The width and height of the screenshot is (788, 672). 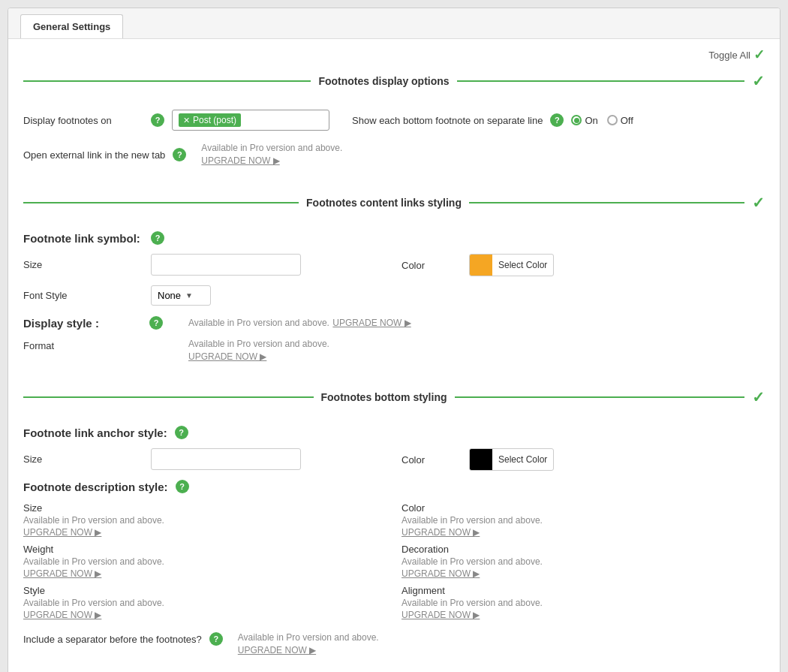 I want to click on open-external-row: Open external link in the new tab ? Avai…, so click(x=394, y=155).